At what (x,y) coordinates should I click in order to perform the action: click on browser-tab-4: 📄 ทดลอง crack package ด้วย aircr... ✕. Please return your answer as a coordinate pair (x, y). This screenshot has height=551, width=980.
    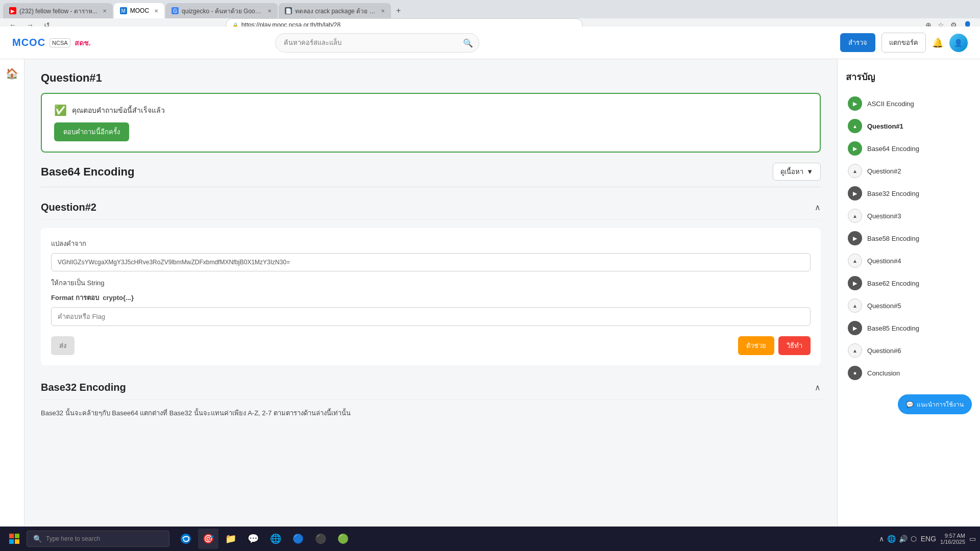
    Looking at the image, I should click on (335, 11).